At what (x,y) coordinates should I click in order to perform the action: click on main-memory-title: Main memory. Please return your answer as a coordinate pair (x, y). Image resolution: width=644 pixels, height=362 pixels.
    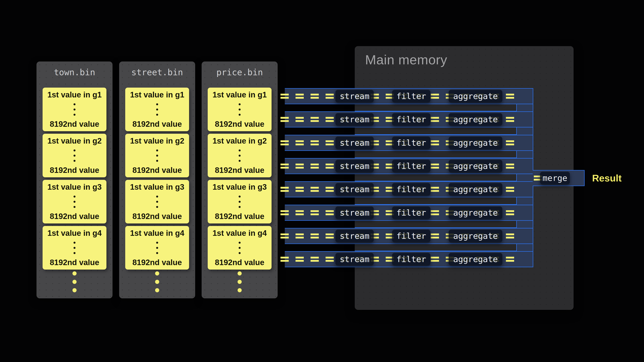
    Looking at the image, I should click on (406, 60).